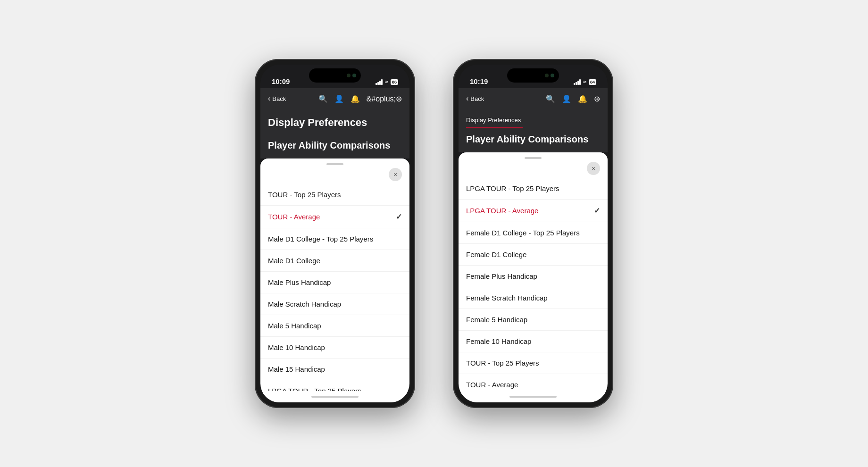  I want to click on menu-item: TOUR - Average✓, so click(335, 217).